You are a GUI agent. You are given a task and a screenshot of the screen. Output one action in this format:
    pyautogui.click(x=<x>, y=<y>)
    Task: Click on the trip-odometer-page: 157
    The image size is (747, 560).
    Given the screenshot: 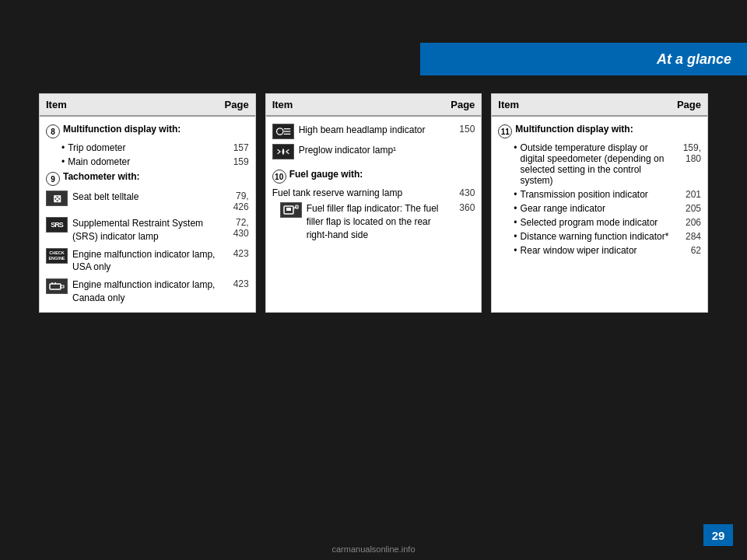 What is the action you would take?
    pyautogui.click(x=235, y=148)
    